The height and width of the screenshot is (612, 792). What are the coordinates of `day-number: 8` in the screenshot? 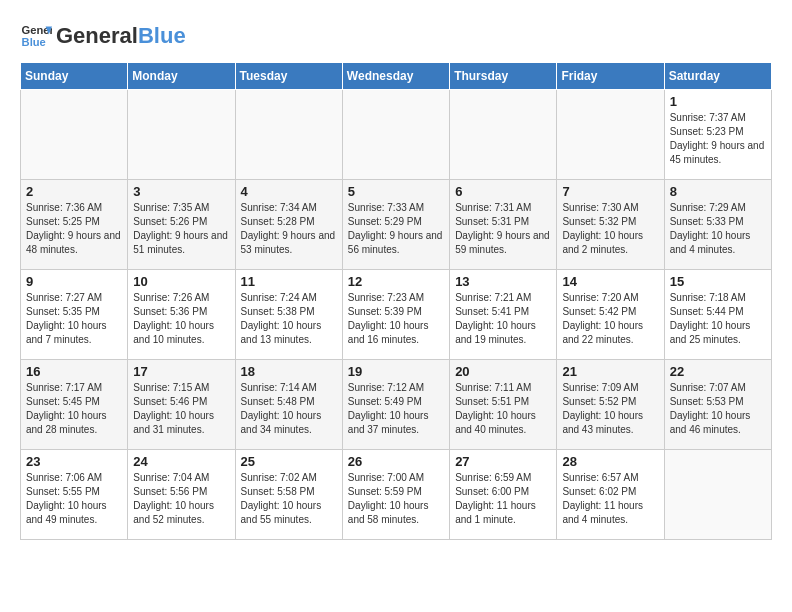 It's located at (718, 192).